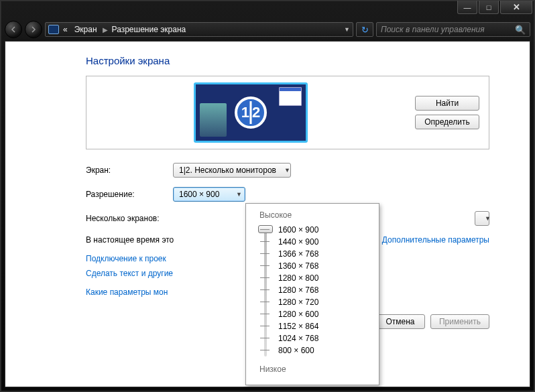 This screenshot has width=535, height=392. Describe the element at coordinates (436, 240) in the screenshot. I see `advanced-settings-link: Дополнительные параметры` at that location.